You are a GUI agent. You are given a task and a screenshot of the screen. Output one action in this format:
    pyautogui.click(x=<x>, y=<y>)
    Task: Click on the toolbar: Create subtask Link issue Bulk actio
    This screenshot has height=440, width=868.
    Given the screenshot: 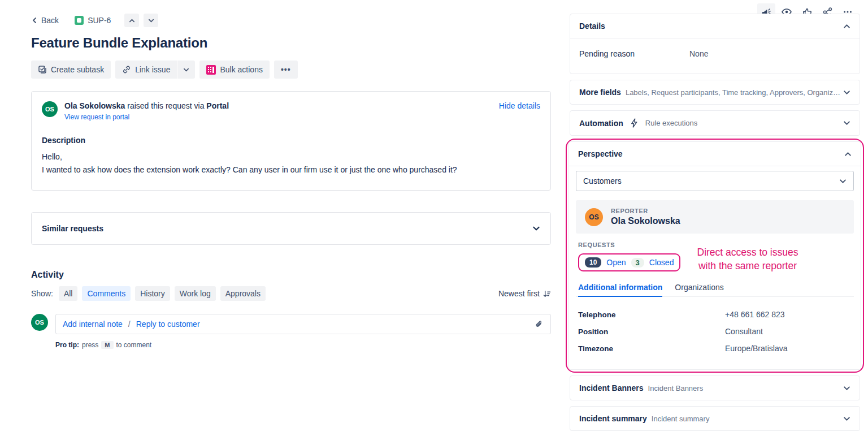 What is the action you would take?
    pyautogui.click(x=291, y=70)
    